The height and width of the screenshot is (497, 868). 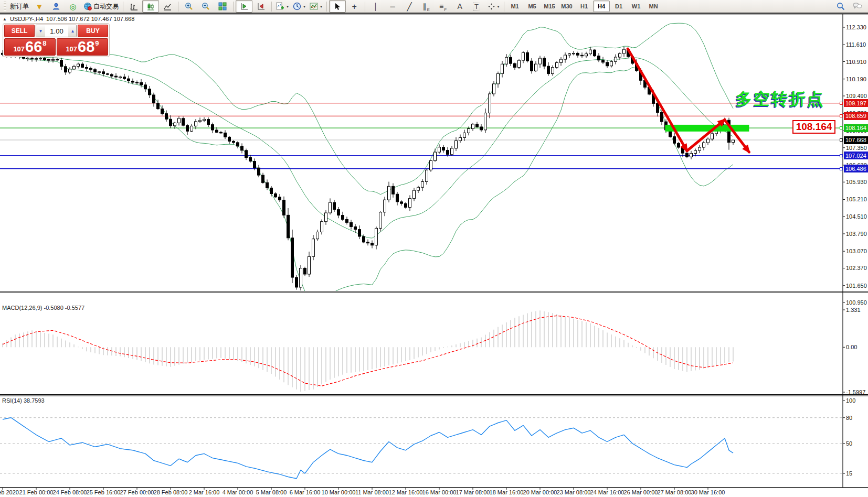 What do you see at coordinates (44, 43) in the screenshot?
I see `sell-price-sup: 8` at bounding box center [44, 43].